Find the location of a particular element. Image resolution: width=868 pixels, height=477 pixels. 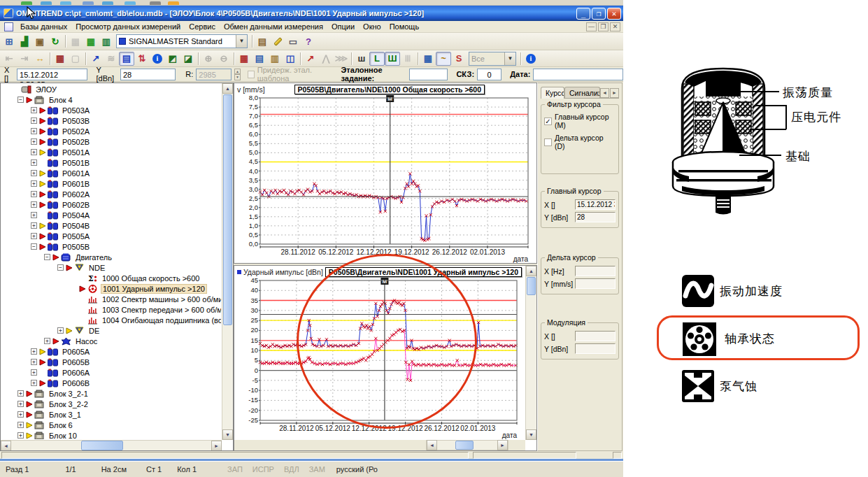

tree-item-p0502a: +P0502A is located at coordinates (111, 131).